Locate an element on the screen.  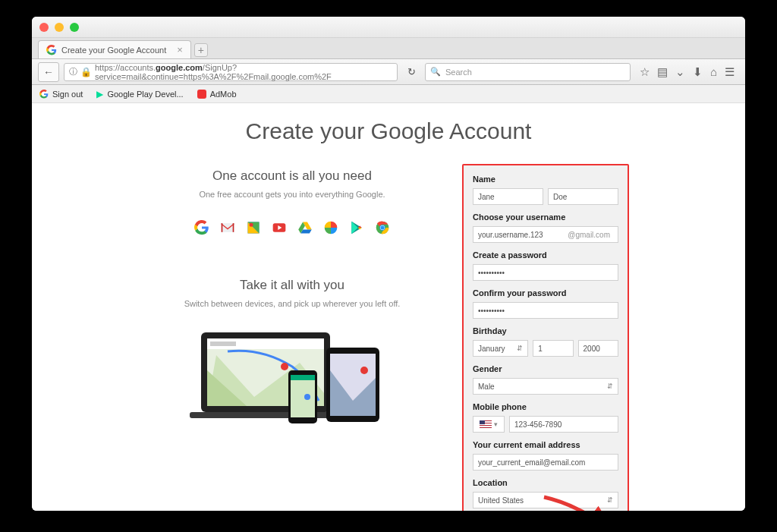
us-flag-icon is located at coordinates (486, 424).